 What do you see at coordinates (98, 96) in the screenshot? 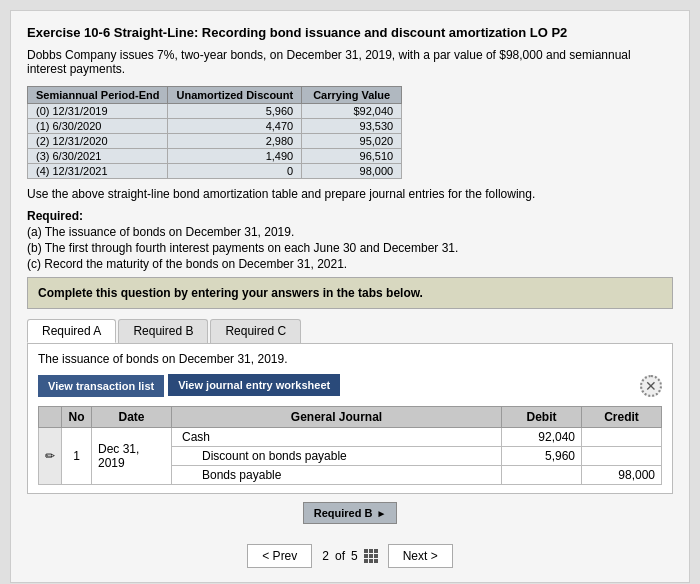
I see `col-header-period: Semiannual Period-End` at bounding box center [98, 96].